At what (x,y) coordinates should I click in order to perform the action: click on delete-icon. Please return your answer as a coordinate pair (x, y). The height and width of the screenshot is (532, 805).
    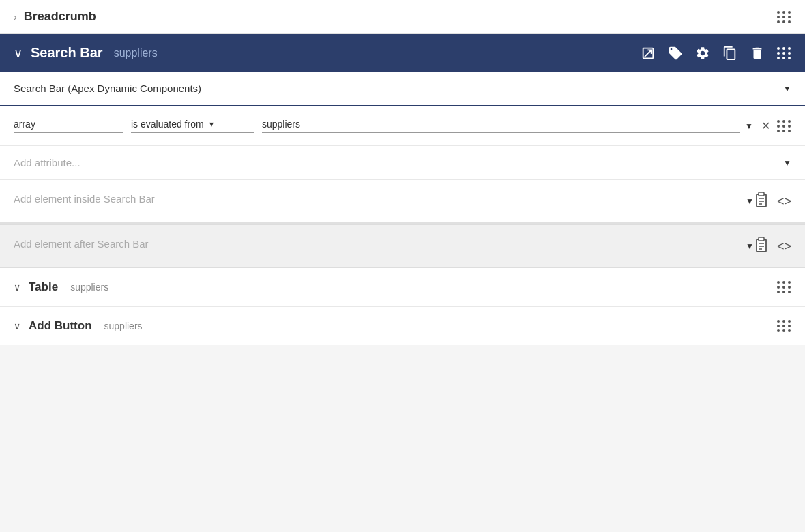
    Looking at the image, I should click on (757, 53).